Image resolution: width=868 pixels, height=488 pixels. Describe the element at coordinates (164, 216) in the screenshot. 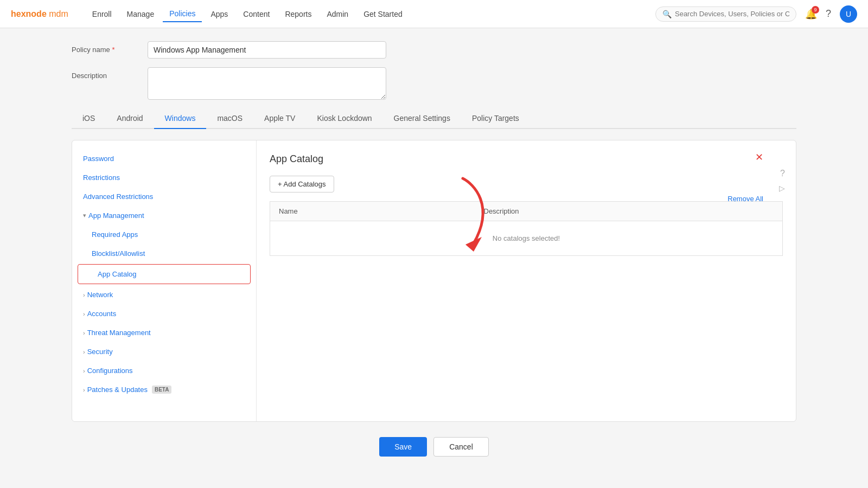

I see `sidebar-item-app-management: ▾ App Management` at that location.